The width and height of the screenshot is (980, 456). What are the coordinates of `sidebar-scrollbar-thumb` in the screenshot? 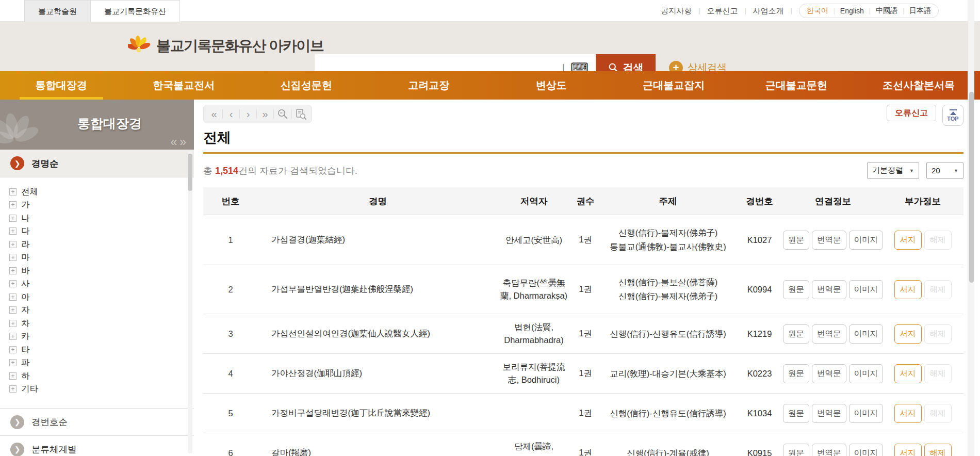 It's located at (190, 172).